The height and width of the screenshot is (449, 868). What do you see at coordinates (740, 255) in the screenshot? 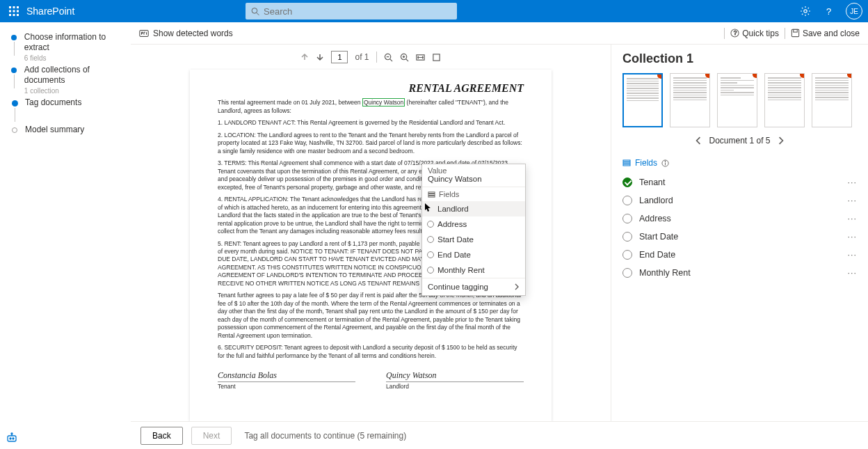
I see `field-row-end-date: End Date···` at bounding box center [740, 255].